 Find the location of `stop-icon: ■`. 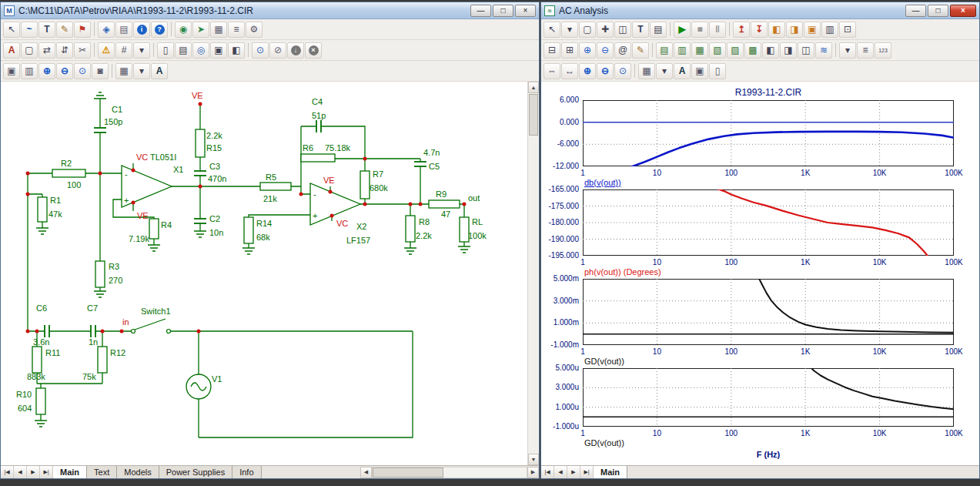

stop-icon: ■ is located at coordinates (700, 29).